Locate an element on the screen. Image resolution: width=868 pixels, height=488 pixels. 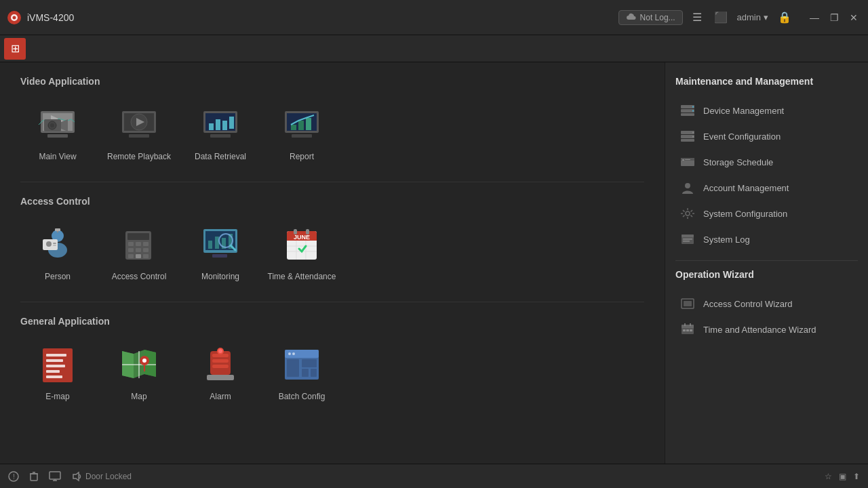
list-icon: ☰ is located at coordinates (697, 18).